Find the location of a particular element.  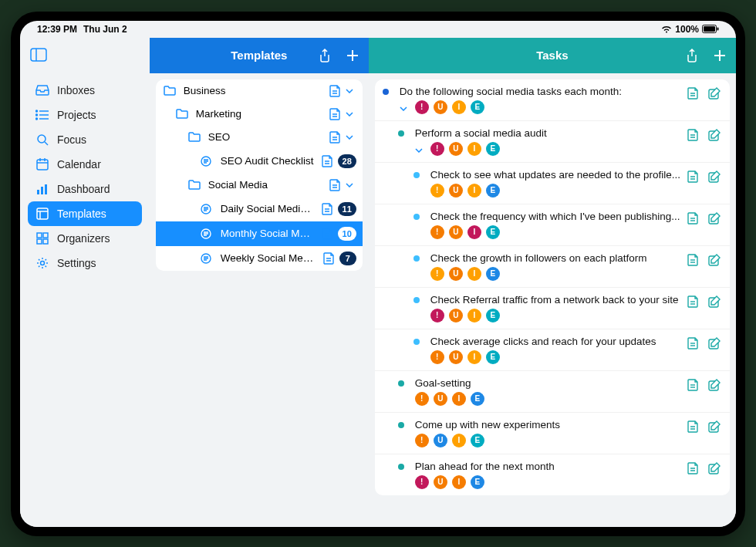

nav-item-focus: Focus is located at coordinates (85, 140).